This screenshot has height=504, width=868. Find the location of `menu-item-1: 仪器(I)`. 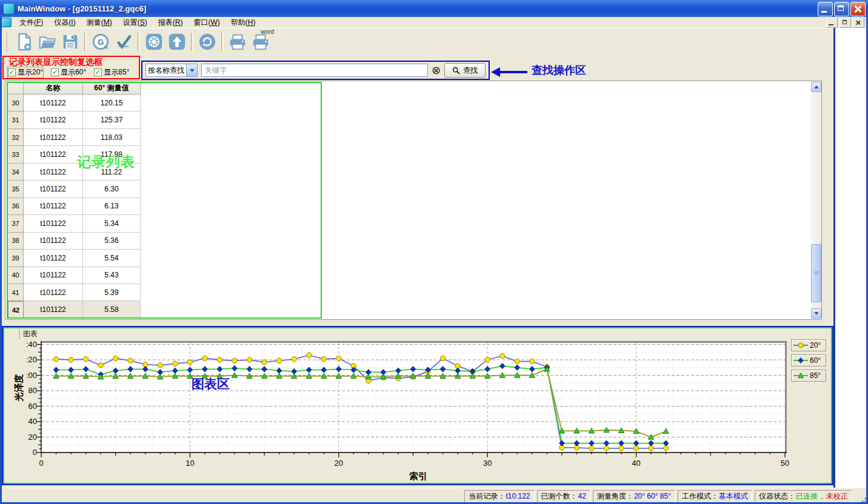

menu-item-1: 仪器(I) is located at coordinates (64, 23).